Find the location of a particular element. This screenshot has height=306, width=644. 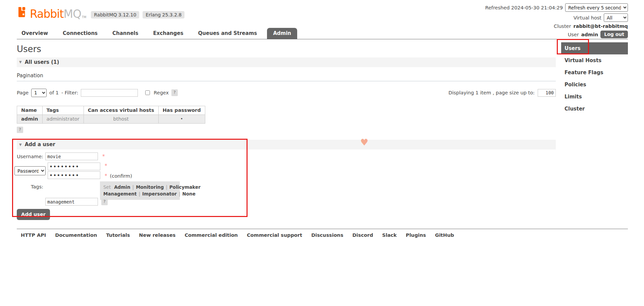

add-user-button: Add user is located at coordinates (34, 214).